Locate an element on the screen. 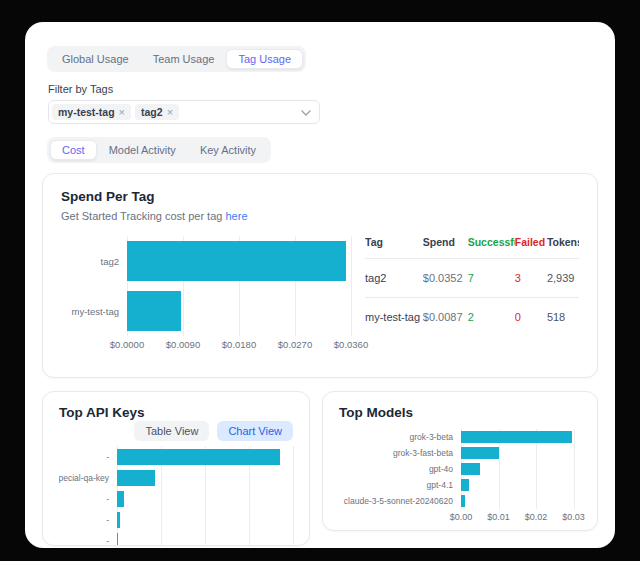 This screenshot has height=561, width=640. table-cell: my-test-tag is located at coordinates (394, 317).